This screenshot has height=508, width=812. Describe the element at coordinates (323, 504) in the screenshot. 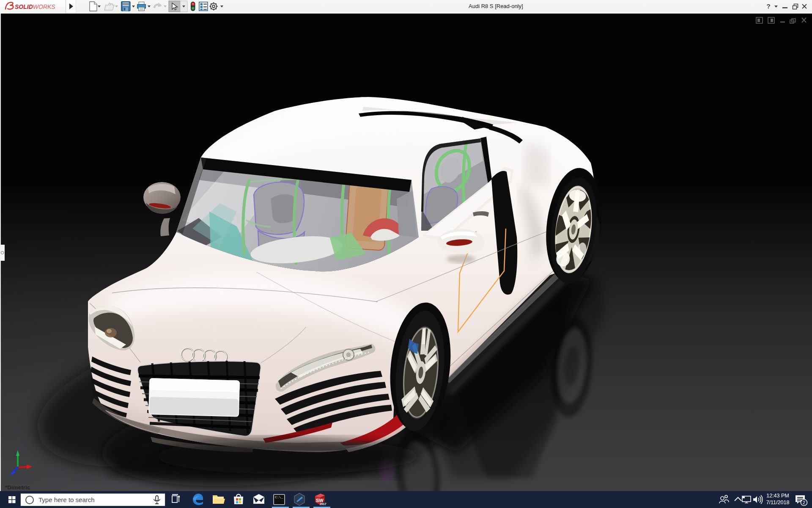

I see `svg-text: 2017` at that location.